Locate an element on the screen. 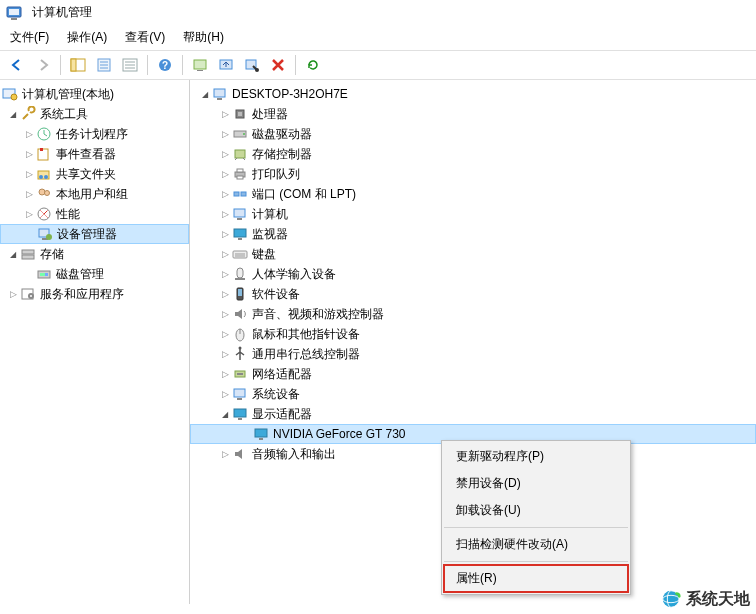 This screenshot has width=756, height=614. device-keyboards: 键盘 is located at coordinates (473, 254).